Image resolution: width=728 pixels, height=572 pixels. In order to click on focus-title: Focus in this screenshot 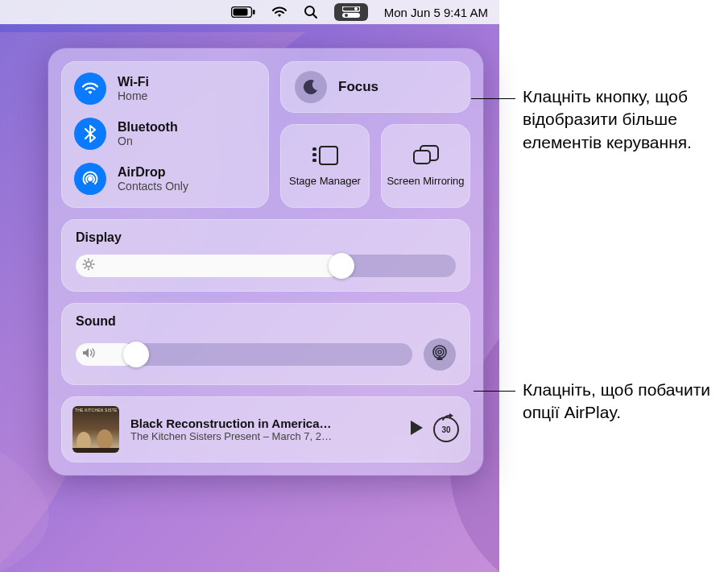, I will do `click(358, 87)`.